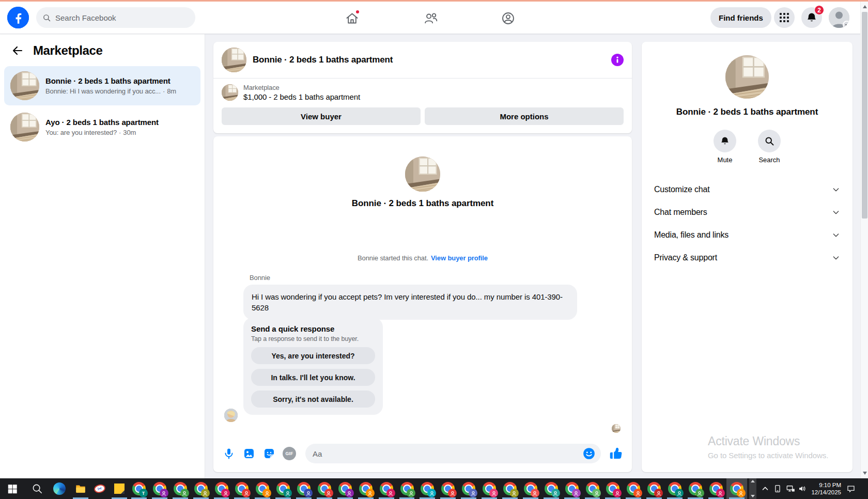 The width and height of the screenshot is (868, 499). What do you see at coordinates (747, 258) in the screenshot?
I see `menu-privacy-support: Privacy & support` at bounding box center [747, 258].